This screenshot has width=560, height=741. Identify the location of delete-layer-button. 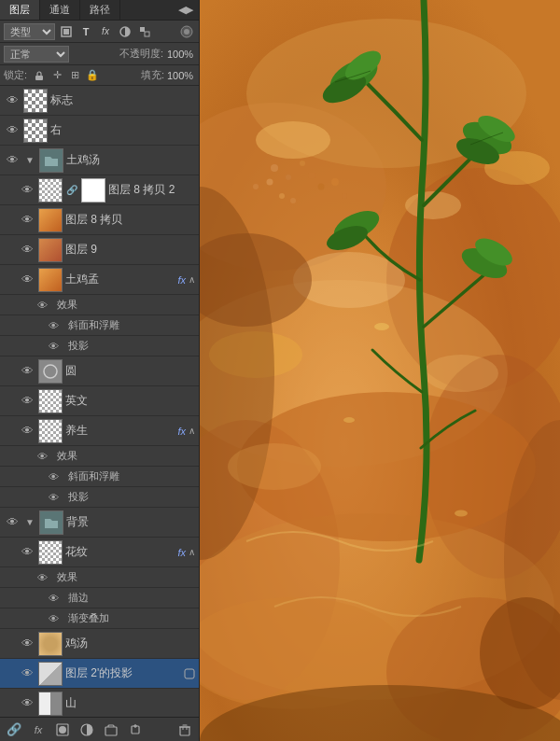
(185, 730).